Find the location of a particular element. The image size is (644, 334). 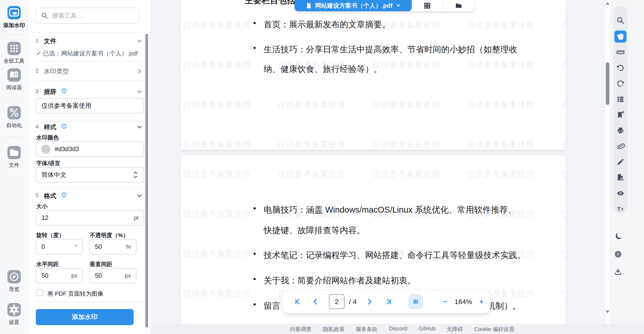

size-input is located at coordinates (88, 218).